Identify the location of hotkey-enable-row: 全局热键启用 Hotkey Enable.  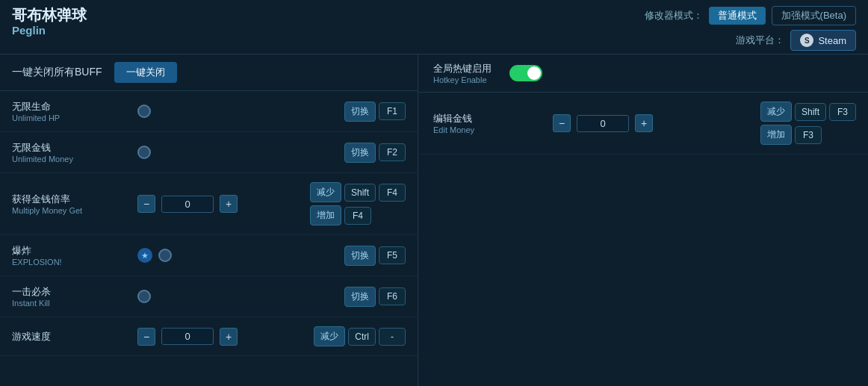
(643, 73).